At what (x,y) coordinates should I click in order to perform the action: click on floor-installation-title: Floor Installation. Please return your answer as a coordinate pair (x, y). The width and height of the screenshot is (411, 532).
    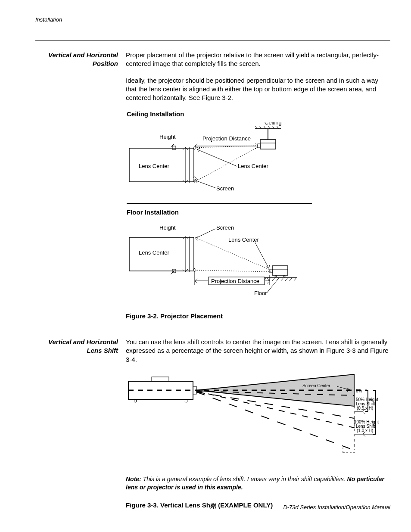
    Looking at the image, I should click on (258, 212).